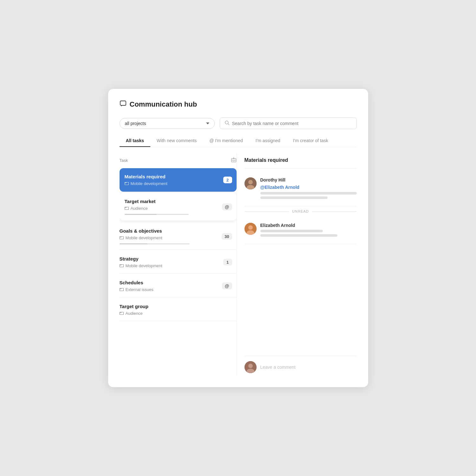 The image size is (476, 476). What do you see at coordinates (311, 141) in the screenshot?
I see `tab-im-creator: I'm creator of task` at bounding box center [311, 141].